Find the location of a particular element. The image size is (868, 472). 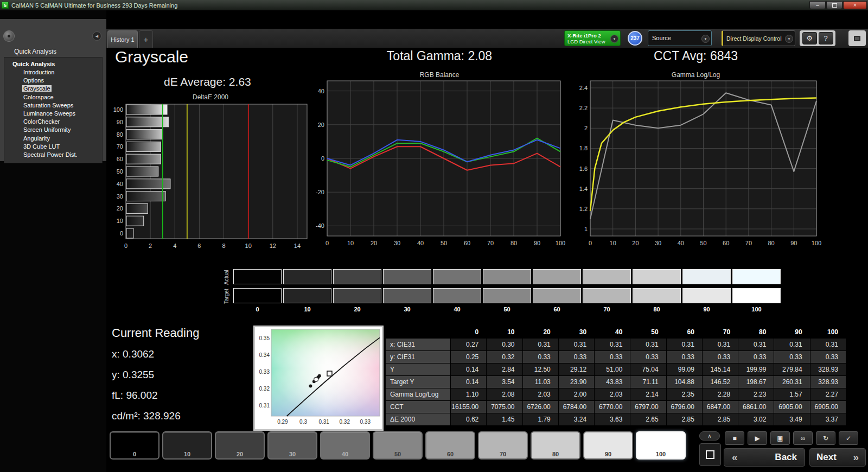

window-title: CalMAN 5 CalMAN Ultimate for Business 29… is located at coordinates (94, 5).